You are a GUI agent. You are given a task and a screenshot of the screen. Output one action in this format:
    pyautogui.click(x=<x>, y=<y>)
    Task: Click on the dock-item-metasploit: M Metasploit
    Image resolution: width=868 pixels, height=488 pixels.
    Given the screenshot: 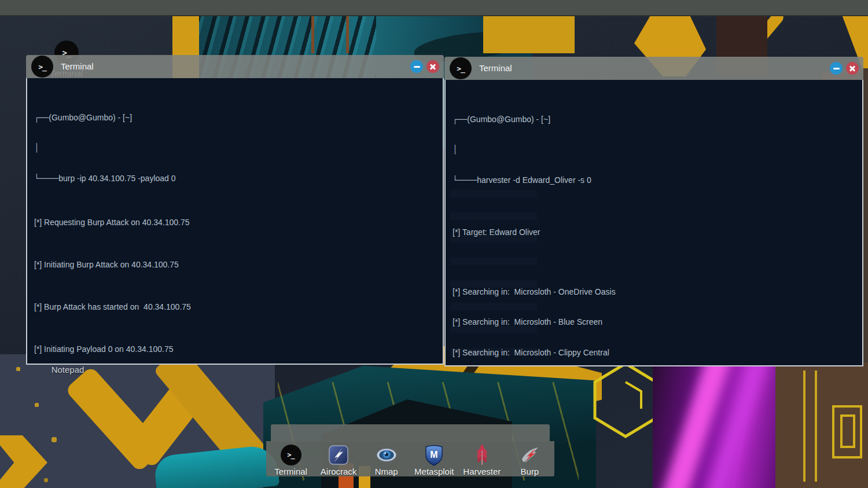 What is the action you would take?
    pyautogui.click(x=434, y=458)
    